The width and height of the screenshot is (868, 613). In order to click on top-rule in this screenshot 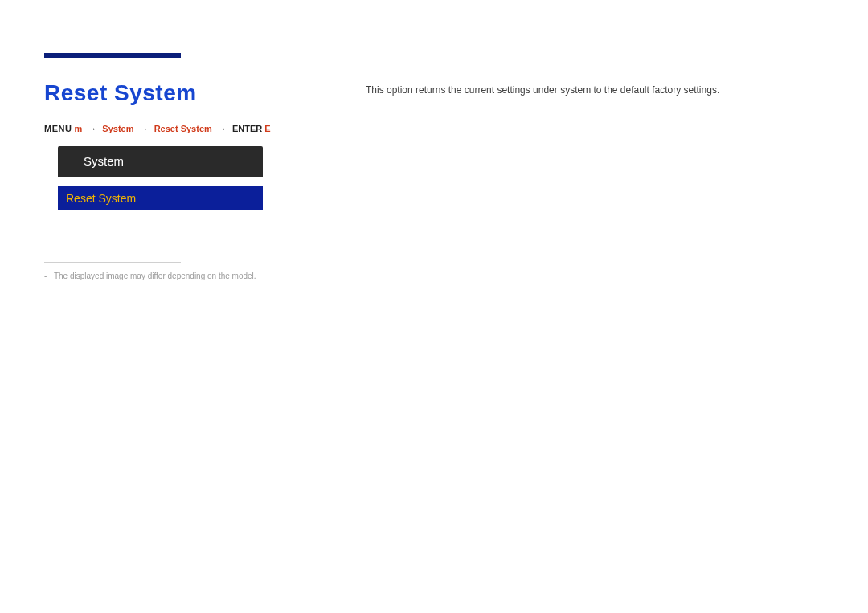, I will do `click(513, 55)`.